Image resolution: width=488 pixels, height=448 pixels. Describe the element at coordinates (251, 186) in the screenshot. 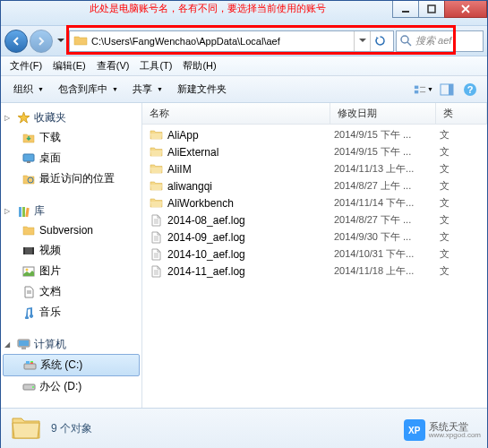

I see `file-name: aliwangqi` at that location.